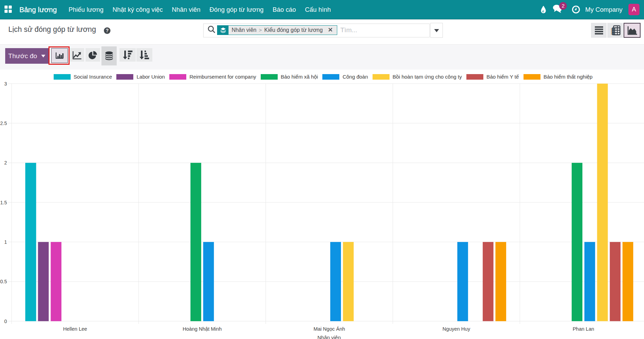 The height and width of the screenshot is (339, 644). I want to click on svg-text: Hellen Lee, so click(75, 329).